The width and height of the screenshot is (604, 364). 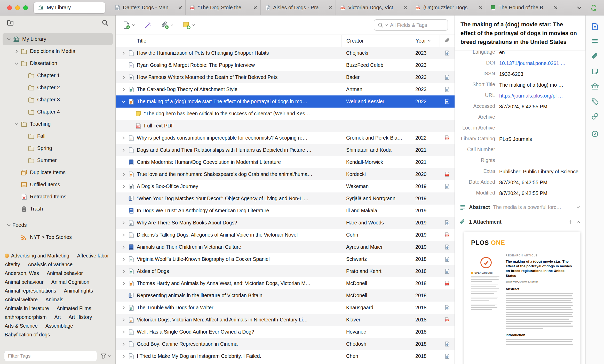 What do you see at coordinates (376, 41) in the screenshot?
I see `column-header-creator: Creator` at bounding box center [376, 41].